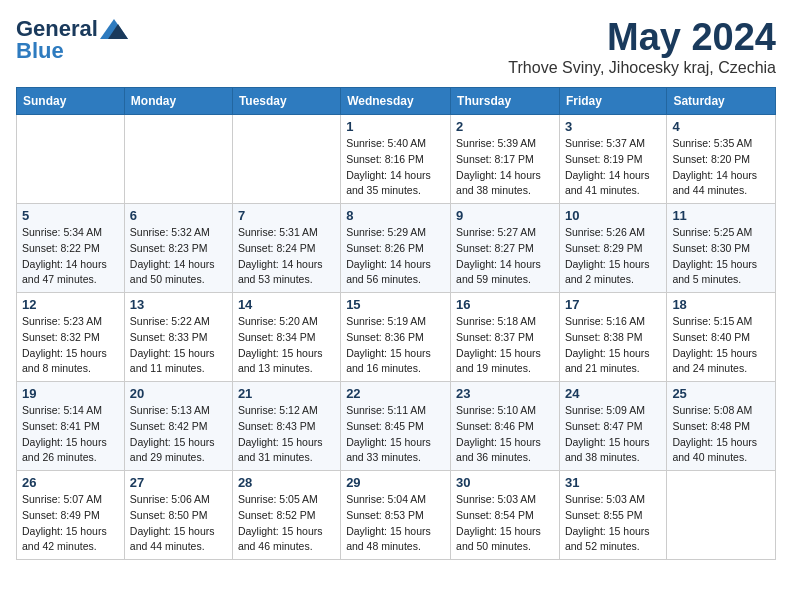 The width and height of the screenshot is (792, 612). I want to click on day-number: 10, so click(613, 216).